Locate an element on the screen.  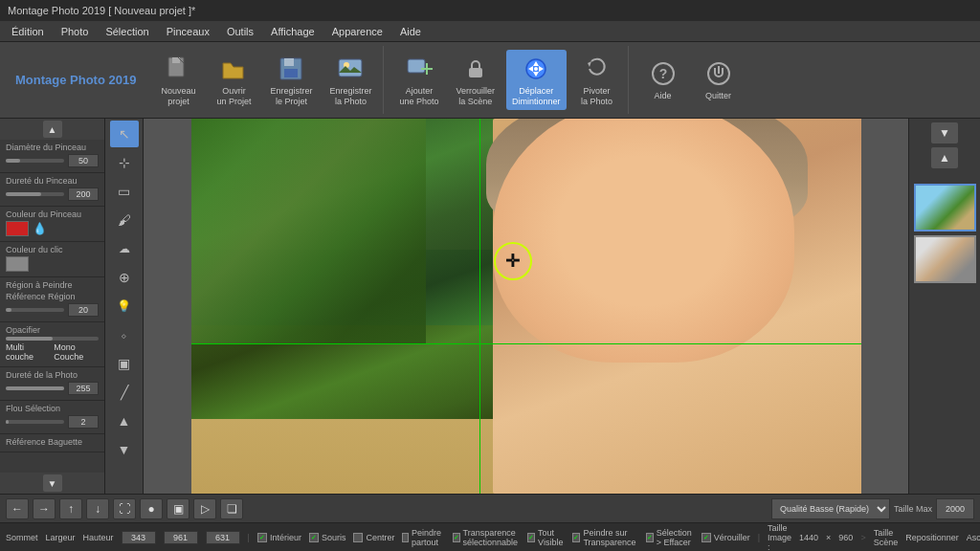
brush-diameter-section: Diamètre du Pinceau is located at coordinates (52, 157).